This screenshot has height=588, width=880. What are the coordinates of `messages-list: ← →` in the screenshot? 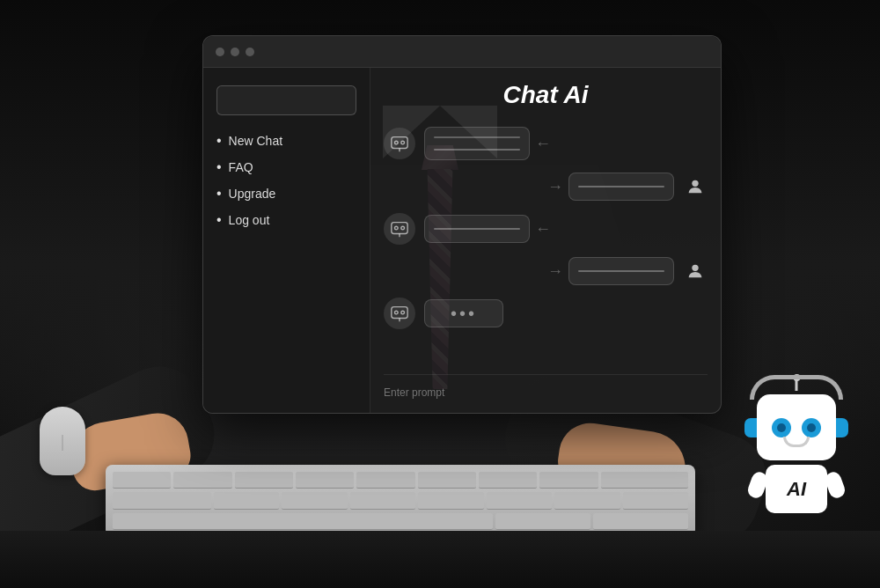 It's located at (546, 245).